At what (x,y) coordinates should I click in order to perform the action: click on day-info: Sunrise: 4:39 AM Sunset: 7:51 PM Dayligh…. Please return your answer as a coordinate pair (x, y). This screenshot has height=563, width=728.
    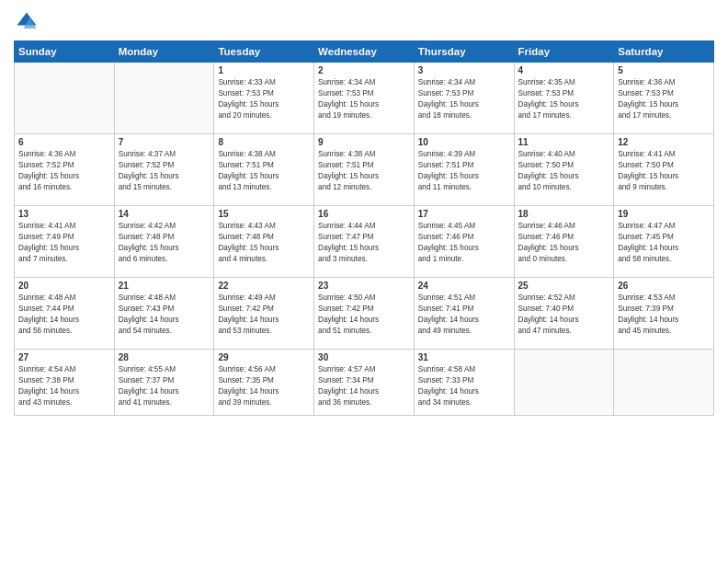
    Looking at the image, I should click on (464, 171).